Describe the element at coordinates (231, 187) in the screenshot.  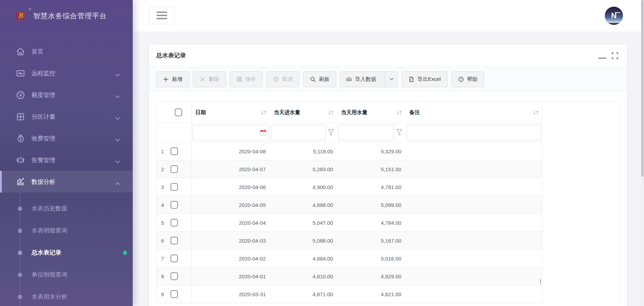
I see `cell-date: 2020-04-06` at that location.